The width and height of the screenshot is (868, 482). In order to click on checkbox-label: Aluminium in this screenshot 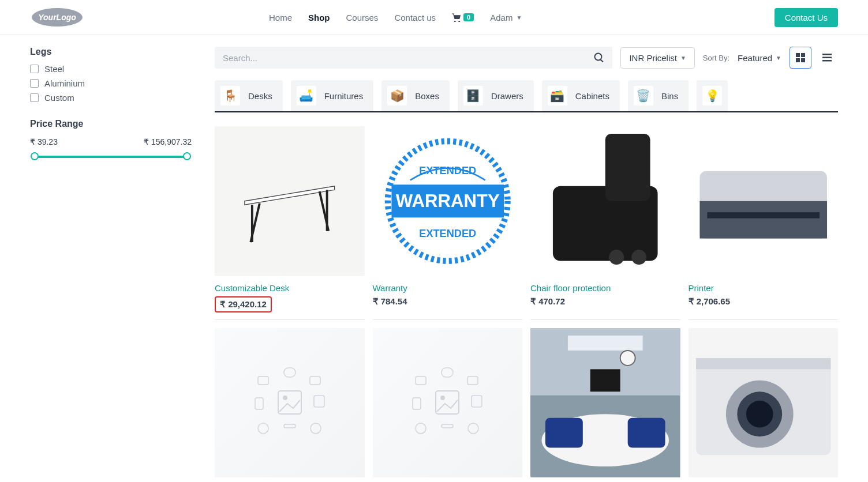, I will do `click(65, 83)`.